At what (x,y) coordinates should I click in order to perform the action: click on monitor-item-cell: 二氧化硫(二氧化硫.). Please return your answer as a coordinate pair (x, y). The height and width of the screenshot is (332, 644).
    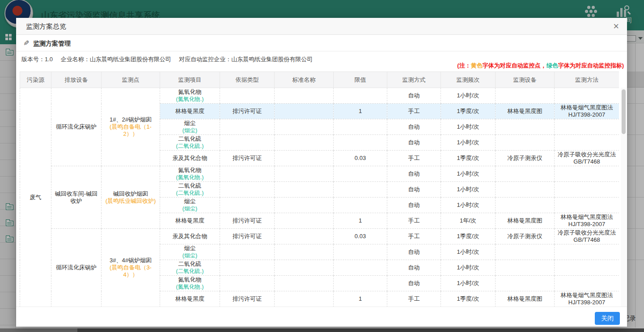
    Looking at the image, I should click on (190, 268).